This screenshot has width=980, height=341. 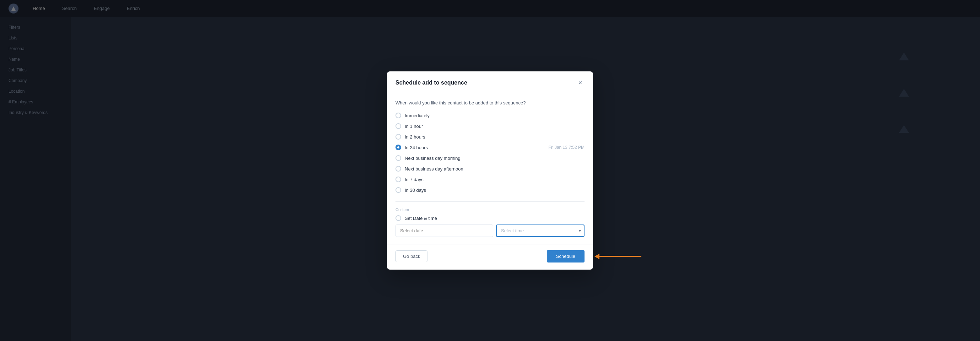 What do you see at coordinates (495, 218) in the screenshot?
I see `label-set-date-time: Set Date & time` at bounding box center [495, 218].